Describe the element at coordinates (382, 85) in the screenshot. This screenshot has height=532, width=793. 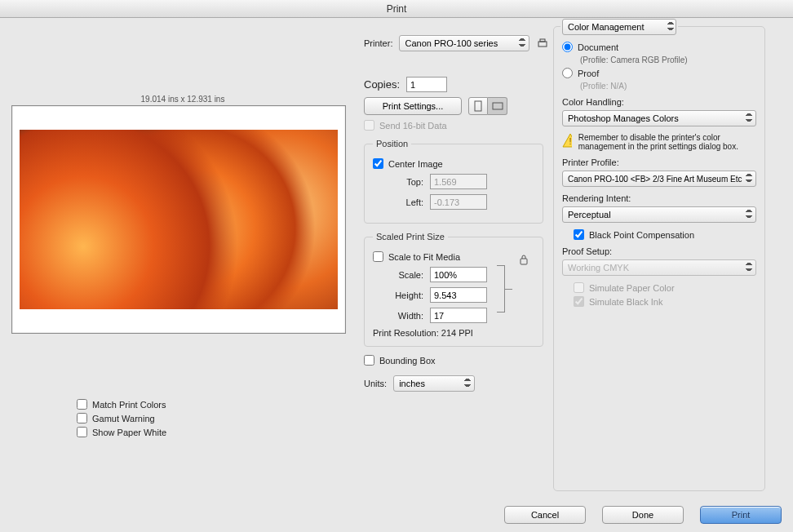
I see `copies-label: Copies:` at that location.